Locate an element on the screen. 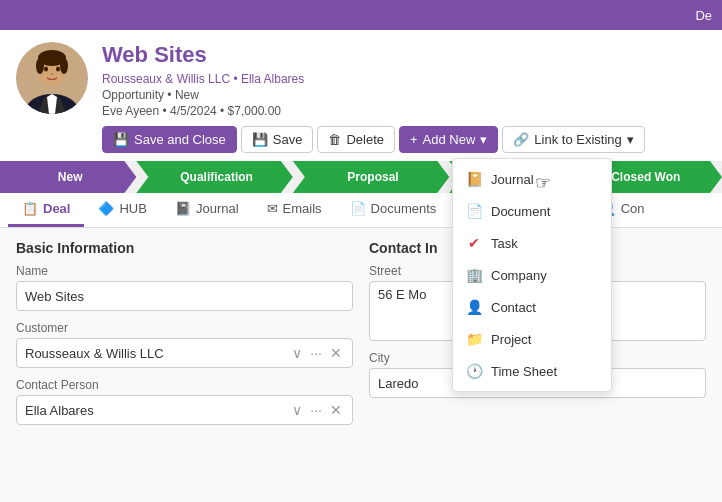 The height and width of the screenshot is (502, 722). basic-info-title: Basic Information is located at coordinates (184, 248).